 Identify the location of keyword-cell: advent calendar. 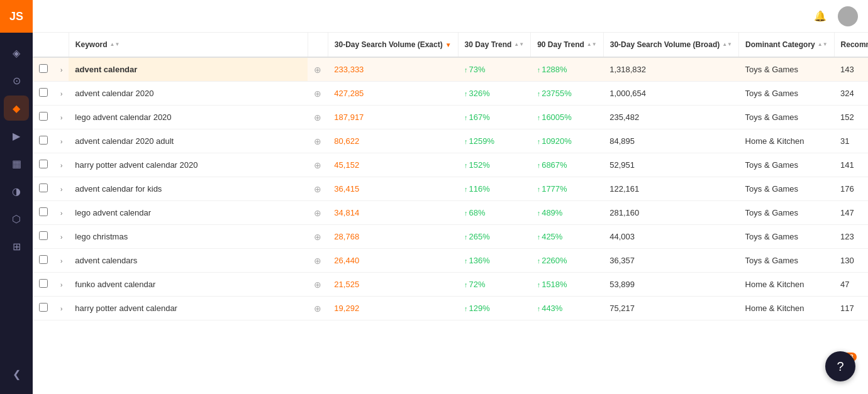
(188, 69).